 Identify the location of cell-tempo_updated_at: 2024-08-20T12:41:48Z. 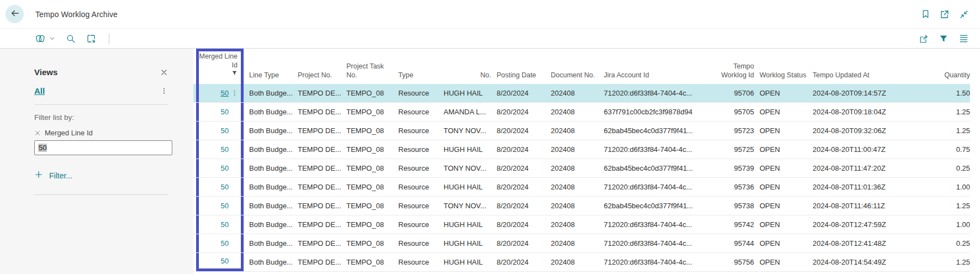
(868, 243).